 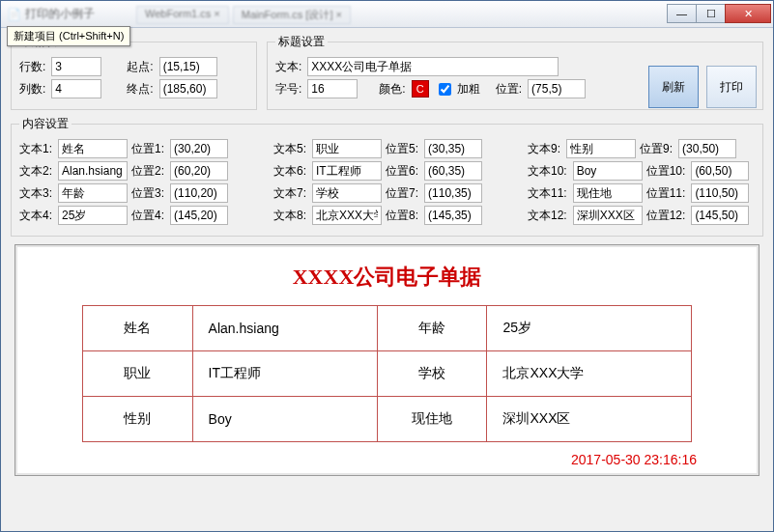 What do you see at coordinates (667, 172) in the screenshot?
I see `pos-label: 位置10:` at bounding box center [667, 172].